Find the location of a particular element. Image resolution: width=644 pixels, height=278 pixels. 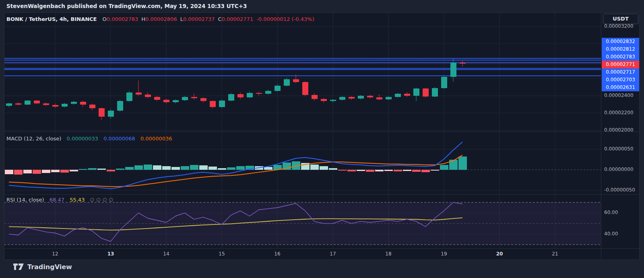

rsi-line-value: 68.47 is located at coordinates (57, 200).